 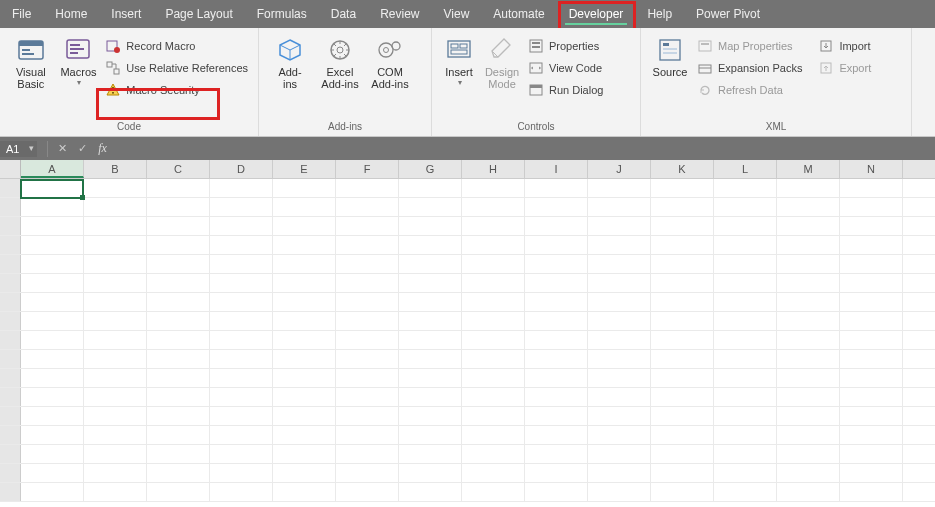 I want to click on cancel-formula-button: ✕, so click(x=62, y=149).